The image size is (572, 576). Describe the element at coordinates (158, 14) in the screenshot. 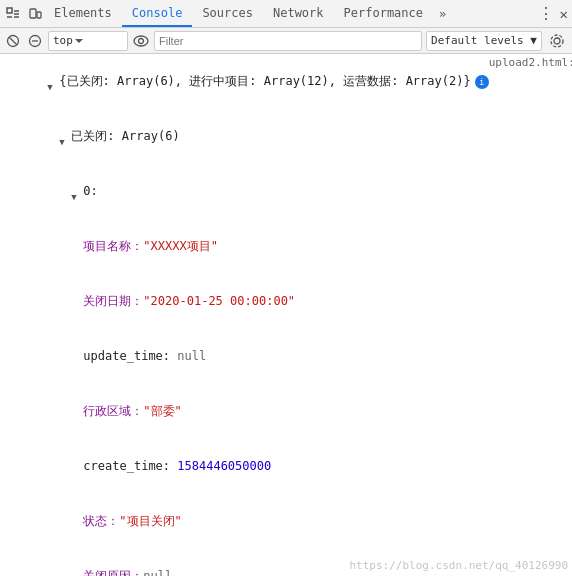

I see `tab-console: Console` at that location.